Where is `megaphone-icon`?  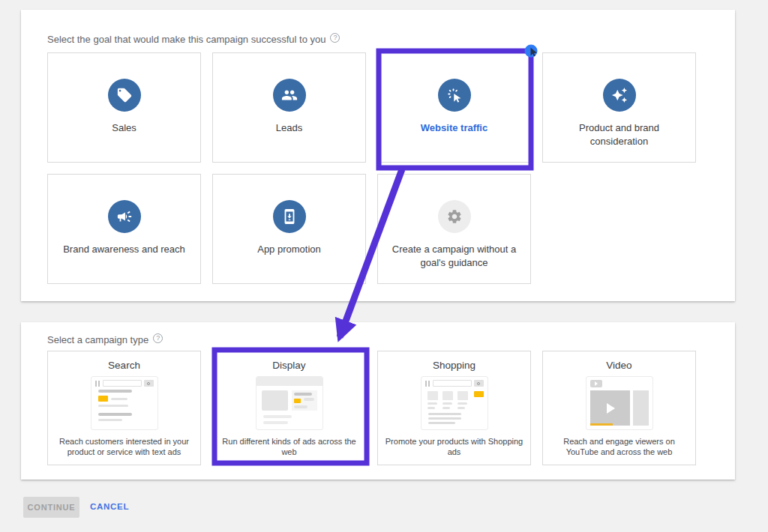 megaphone-icon is located at coordinates (124, 217).